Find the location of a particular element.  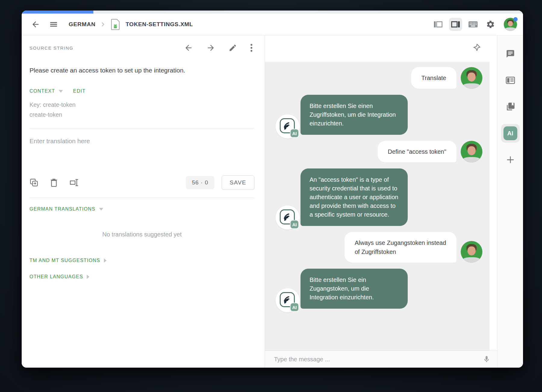

right-panel-layout-button is located at coordinates (456, 24).